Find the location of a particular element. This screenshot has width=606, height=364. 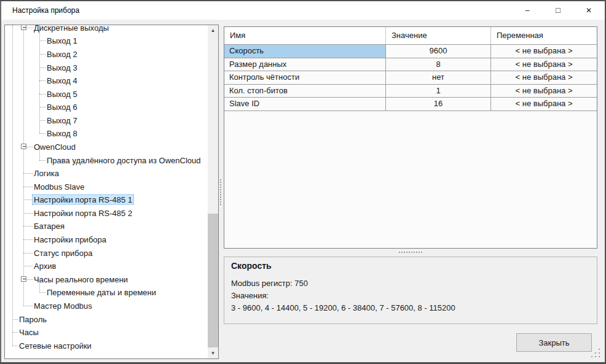

tree-scrollbar-thumb is located at coordinates (213, 281).